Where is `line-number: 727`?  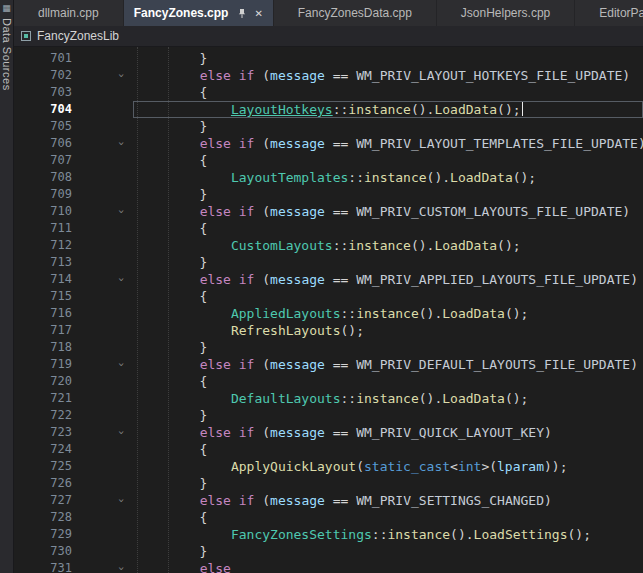 line-number: 727 is located at coordinates (43, 500).